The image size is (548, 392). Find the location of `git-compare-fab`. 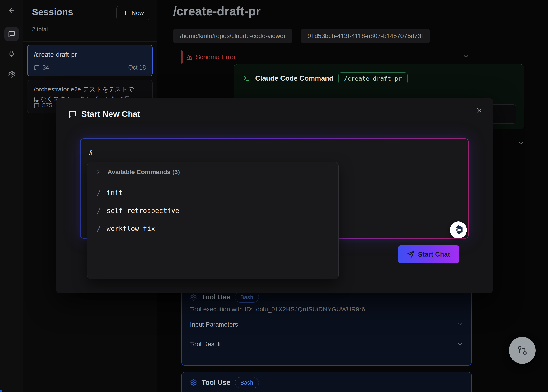

git-compare-fab is located at coordinates (522, 350).